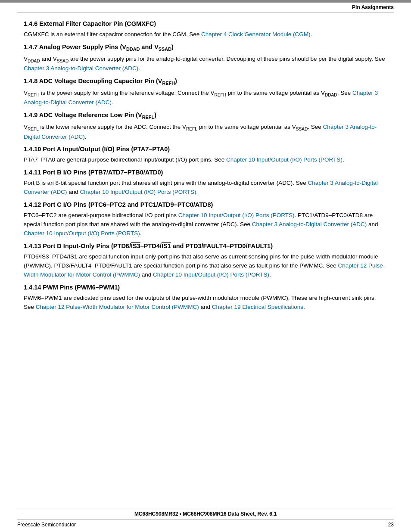  What do you see at coordinates (206, 24) in the screenshot?
I see `section-heading-s146: 1.4.6 External Filter Capacitor Pin (CGM…` at bounding box center [206, 24].